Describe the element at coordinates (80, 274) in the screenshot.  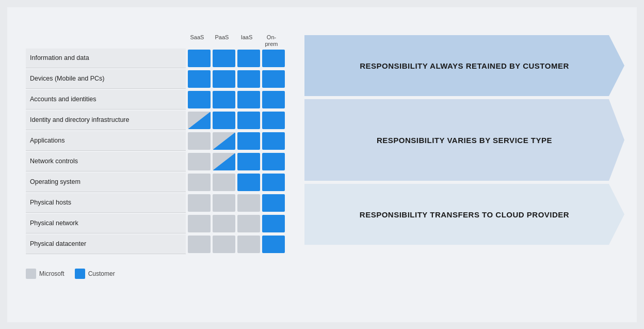
I see `legend-box-blue` at that location.